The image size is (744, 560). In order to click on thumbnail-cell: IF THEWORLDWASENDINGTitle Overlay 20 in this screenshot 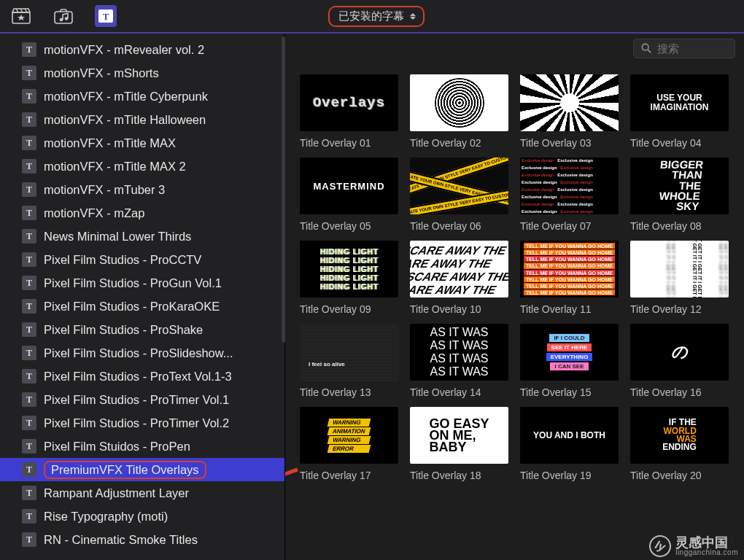, I will do `click(680, 444)`.